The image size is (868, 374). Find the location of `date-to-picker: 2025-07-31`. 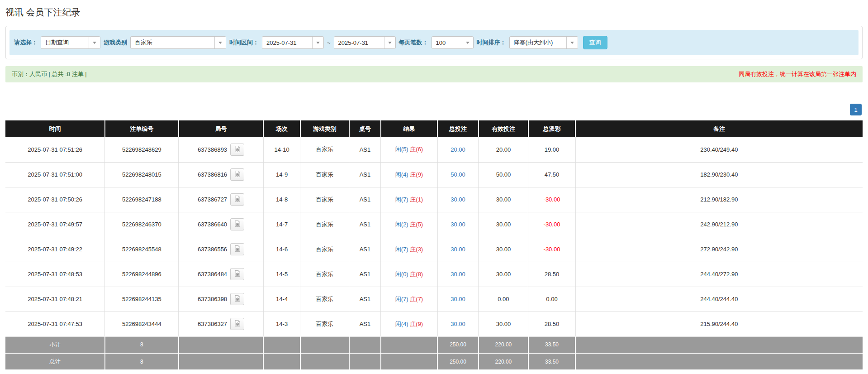

date-to-picker: 2025-07-31 is located at coordinates (365, 43).